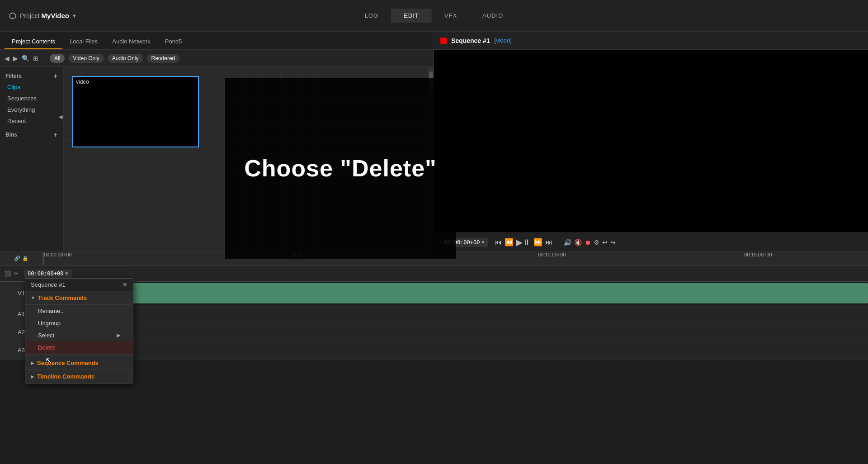  I want to click on playback-toolbar: 00:00:00+00 ▼ ⏮ ⏪ ▶⏸ ⏩ ⏭ 🔊 🔇 ⏺ ⚙ ↩ ↪, so click(651, 242).